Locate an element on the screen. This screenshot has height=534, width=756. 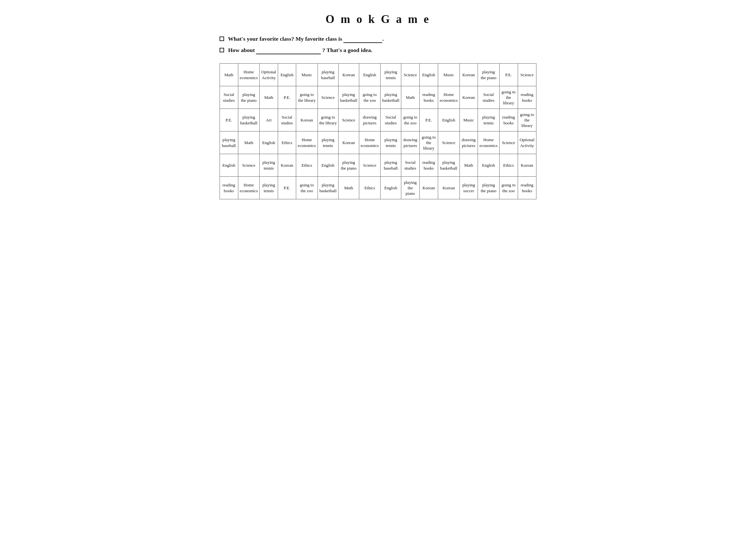
blank1 is located at coordinates (363, 39).